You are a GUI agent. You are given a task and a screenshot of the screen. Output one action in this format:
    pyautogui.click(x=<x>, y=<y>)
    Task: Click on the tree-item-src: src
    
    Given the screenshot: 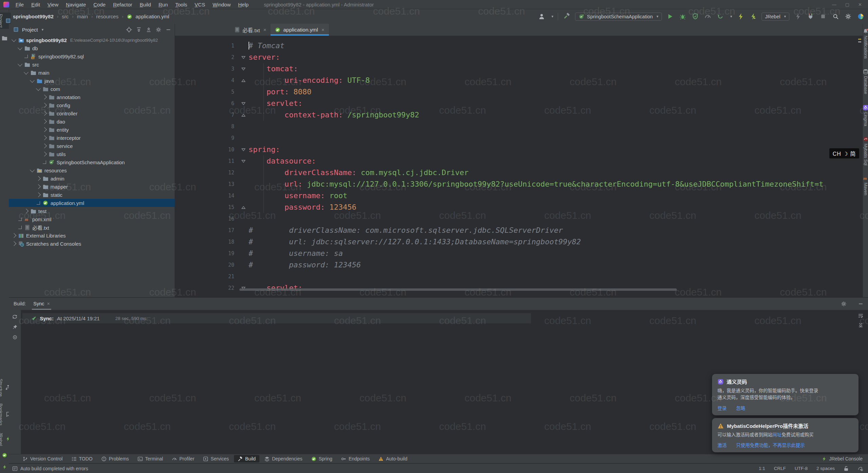 What is the action you would take?
    pyautogui.click(x=92, y=64)
    